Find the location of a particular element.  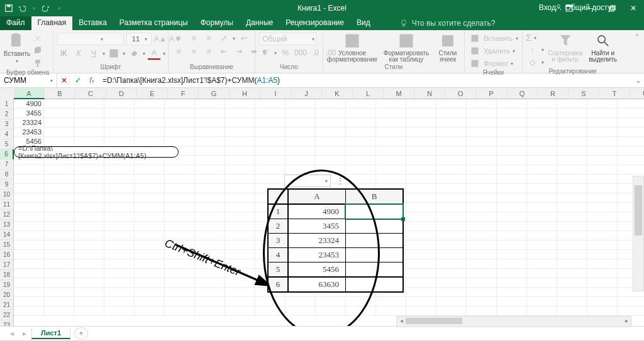

row-header: 11 is located at coordinates (7, 205).